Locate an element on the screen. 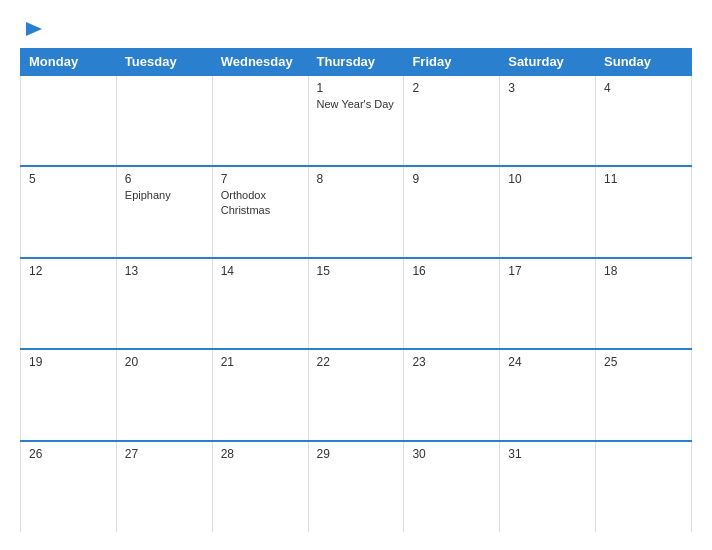 The image size is (712, 550). holiday-label: Epiphany is located at coordinates (164, 195).